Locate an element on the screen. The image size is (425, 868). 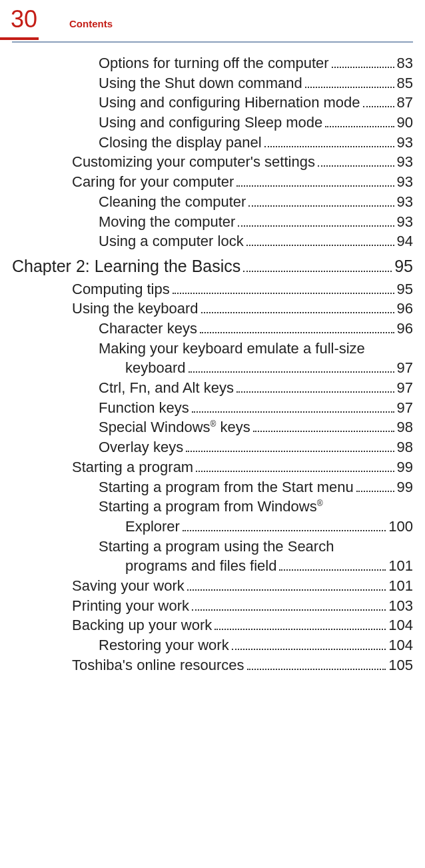
toc-entry: Toshiba's online resources105 is located at coordinates (212, 665).